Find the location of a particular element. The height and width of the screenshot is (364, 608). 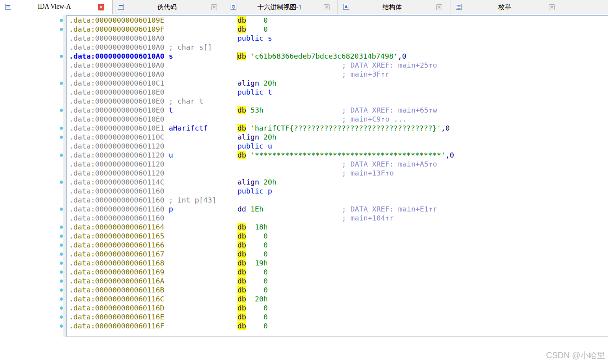

code-token: 20h is located at coordinates (268, 137).